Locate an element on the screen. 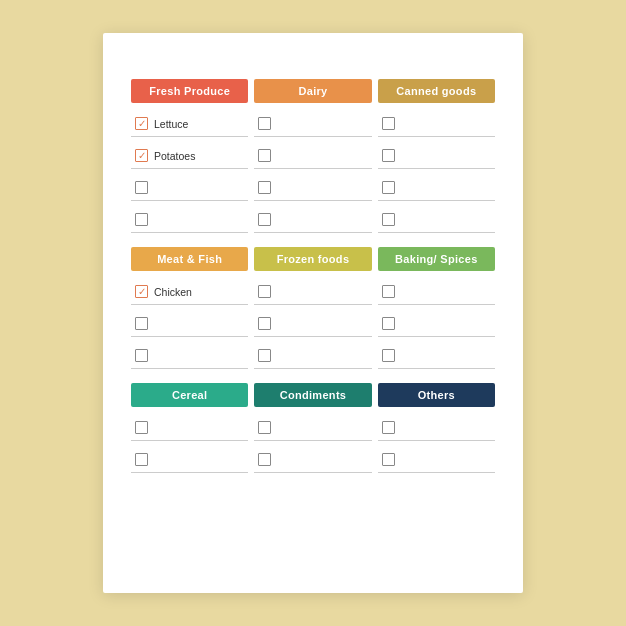  cell-0-0-0: ✓Lettuce is located at coordinates (190, 124).